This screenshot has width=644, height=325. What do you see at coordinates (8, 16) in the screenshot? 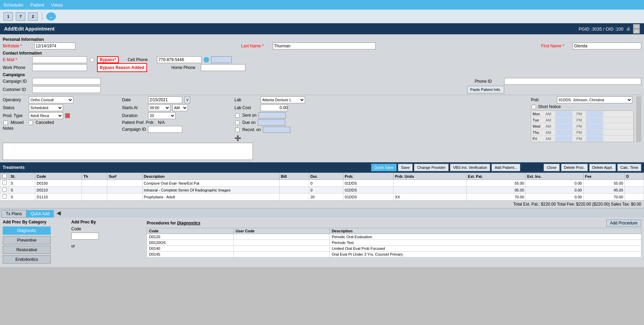
I see `toolbar-btn-1: 1` at bounding box center [8, 16].